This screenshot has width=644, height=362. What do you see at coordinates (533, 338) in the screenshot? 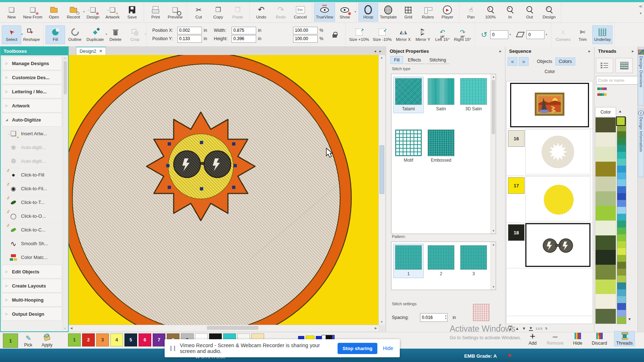
I see `add-button: +Add` at bounding box center [533, 338].